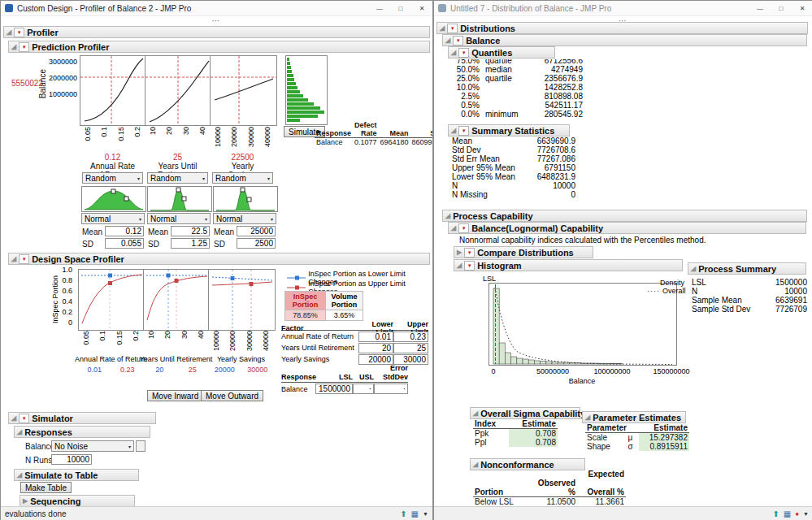  Describe the element at coordinates (411, 348) in the screenshot. I see `upper-limit-input: 25` at that location.